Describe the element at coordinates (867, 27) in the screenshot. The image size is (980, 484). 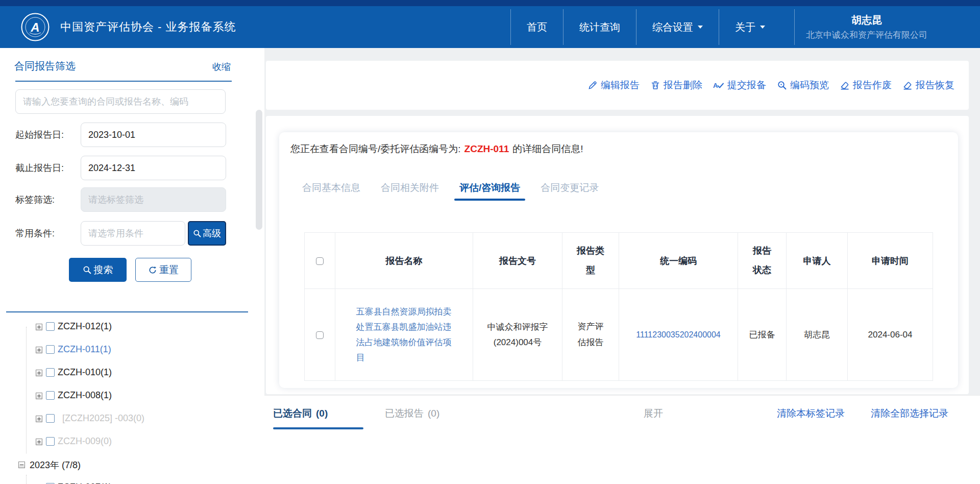
I see `user-menu: 胡志昆 北京中诚众和资产评估有限公司` at that location.